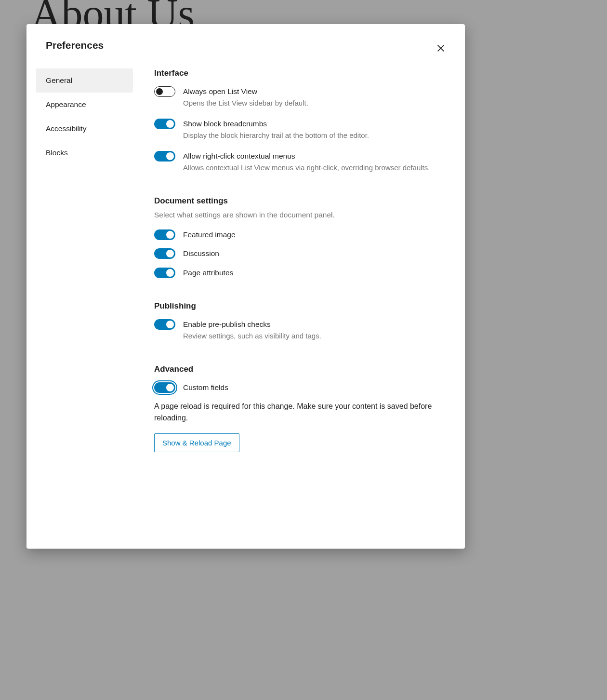 Image resolution: width=607 pixels, height=700 pixels. I want to click on toggle-label: Custom fields, so click(314, 388).